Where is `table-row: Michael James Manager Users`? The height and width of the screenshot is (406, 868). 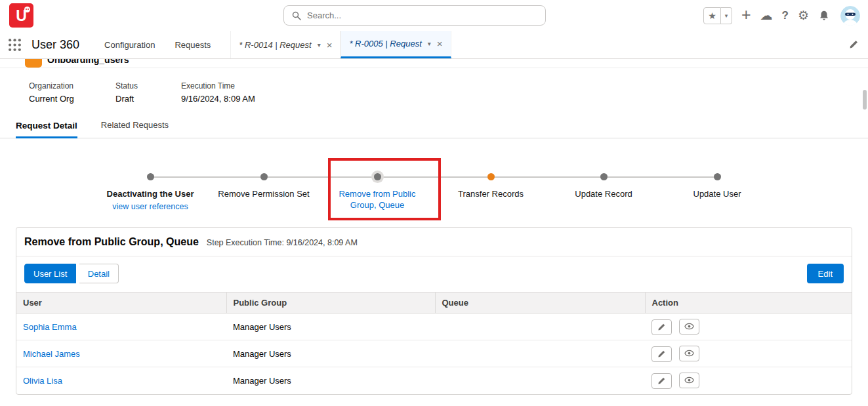 table-row: Michael James Manager Users is located at coordinates (434, 354).